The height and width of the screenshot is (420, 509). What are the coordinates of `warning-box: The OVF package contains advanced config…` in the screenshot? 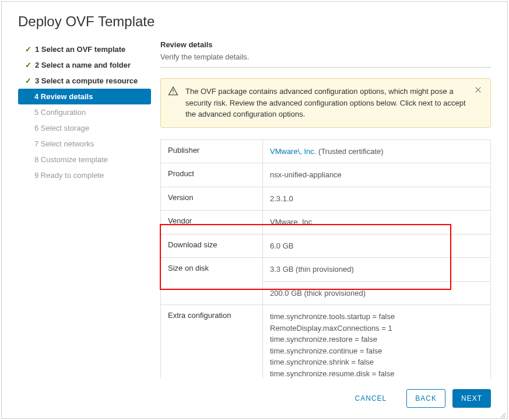 It's located at (325, 103).